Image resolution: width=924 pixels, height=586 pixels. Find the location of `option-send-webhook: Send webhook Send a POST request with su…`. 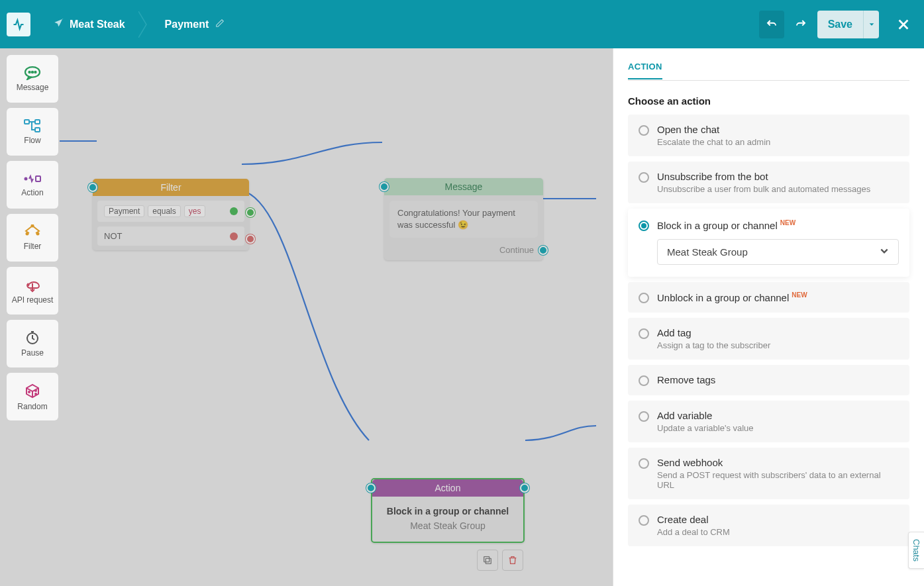

option-send-webhook: Send webhook Send a POST request with su… is located at coordinates (768, 473).